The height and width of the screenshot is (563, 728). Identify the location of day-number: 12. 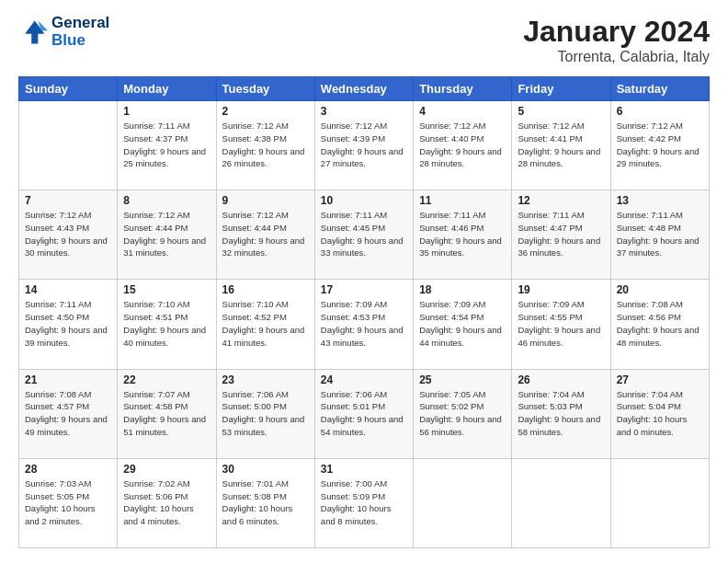
(561, 201).